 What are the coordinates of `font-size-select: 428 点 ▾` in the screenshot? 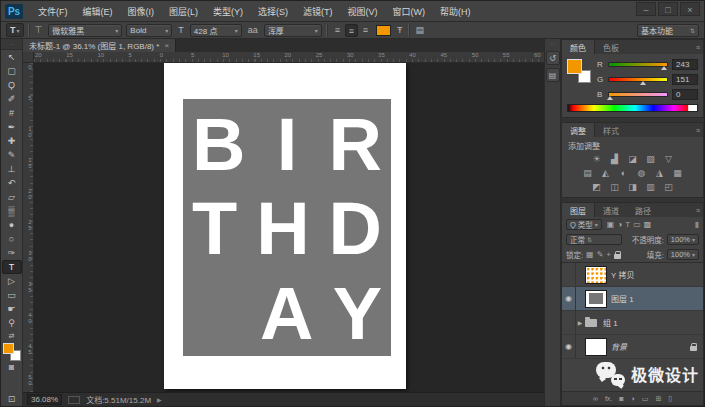 It's located at (216, 30).